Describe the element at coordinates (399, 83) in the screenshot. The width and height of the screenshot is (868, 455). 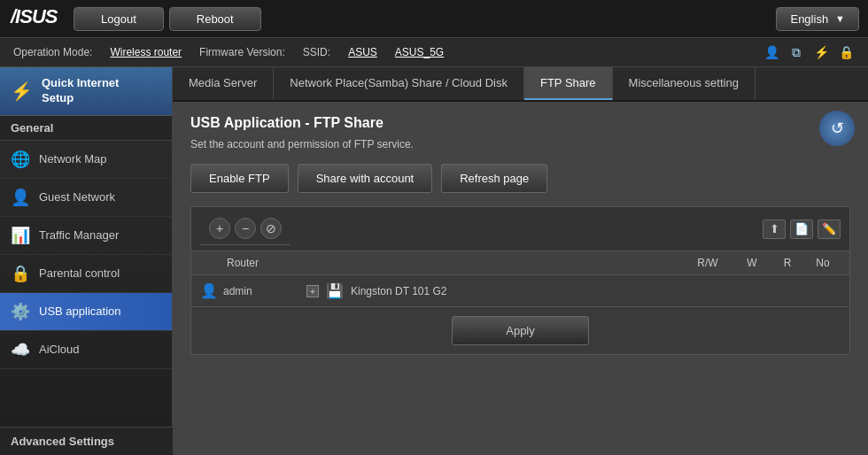
I see `tab-network-place: Network Place(Samba) Share / Cloud Disk` at that location.